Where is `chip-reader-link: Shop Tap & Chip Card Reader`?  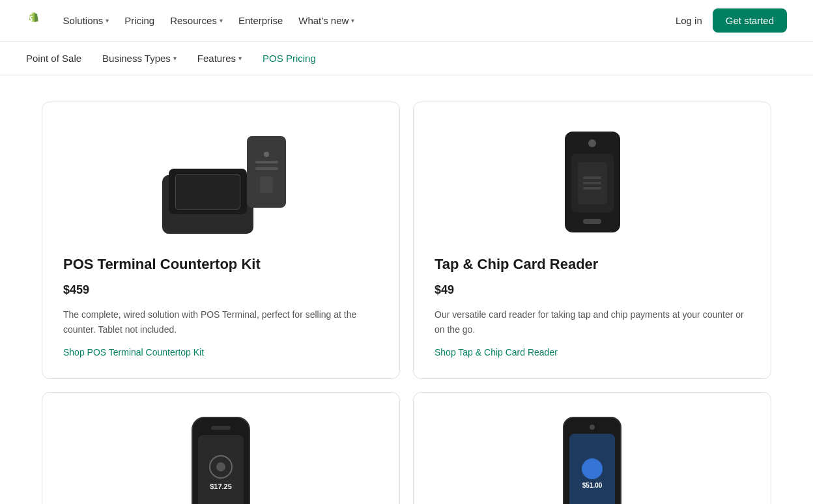
chip-reader-link: Shop Tap & Chip Card Reader is located at coordinates (592, 352).